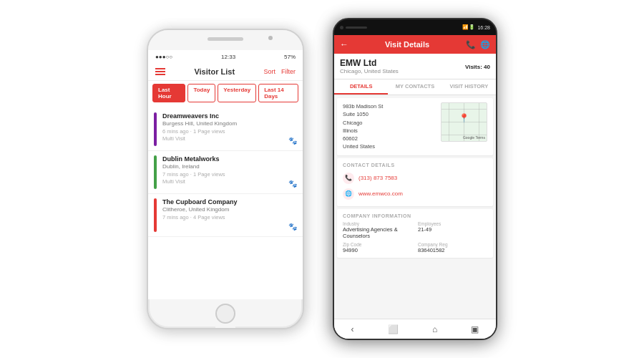 Image resolution: width=644 pixels, height=358 pixels. I want to click on iphone-header-title: Visitor List, so click(215, 72).